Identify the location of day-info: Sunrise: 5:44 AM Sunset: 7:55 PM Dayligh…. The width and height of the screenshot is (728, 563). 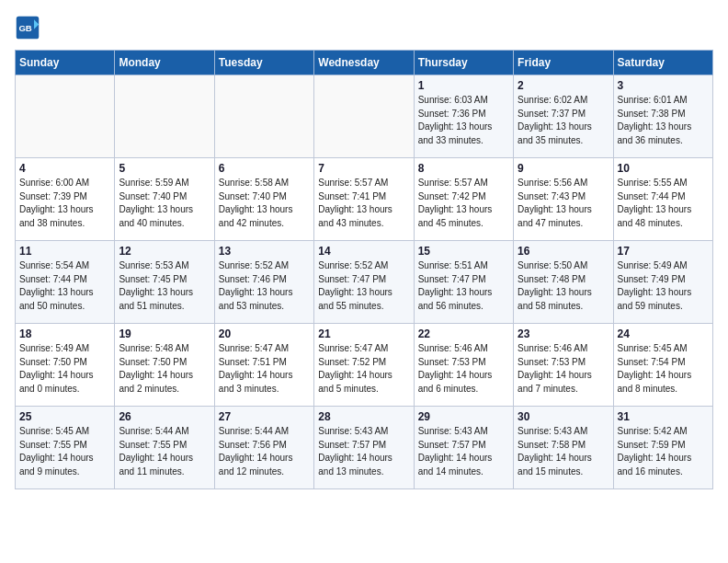
(164, 452).